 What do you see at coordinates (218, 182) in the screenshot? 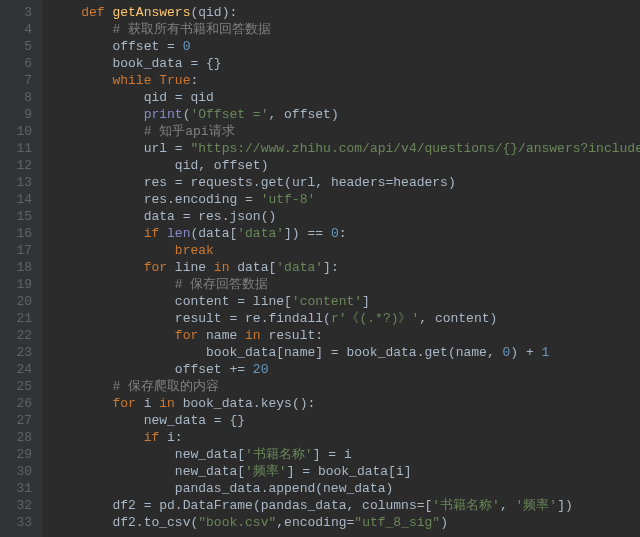
I see `token-op: = requests.` at bounding box center [218, 182].